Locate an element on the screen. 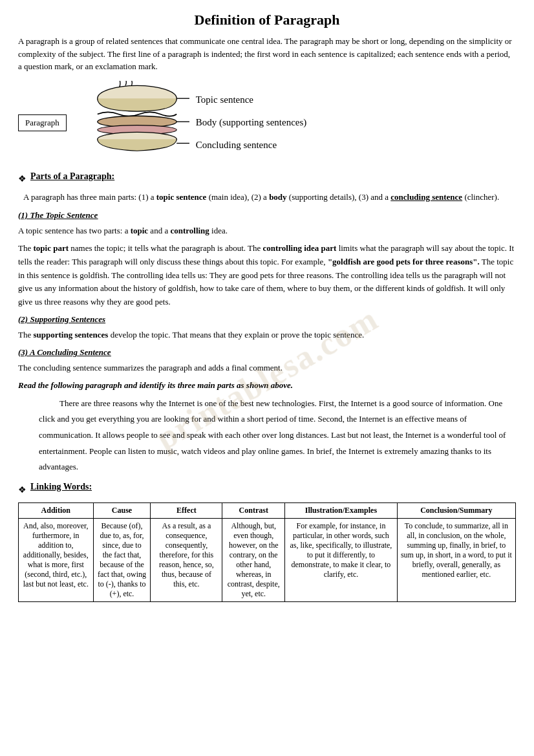 This screenshot has width=534, height=756. concluding-text: The concluding sentence summarizes the p… is located at coordinates (267, 369).